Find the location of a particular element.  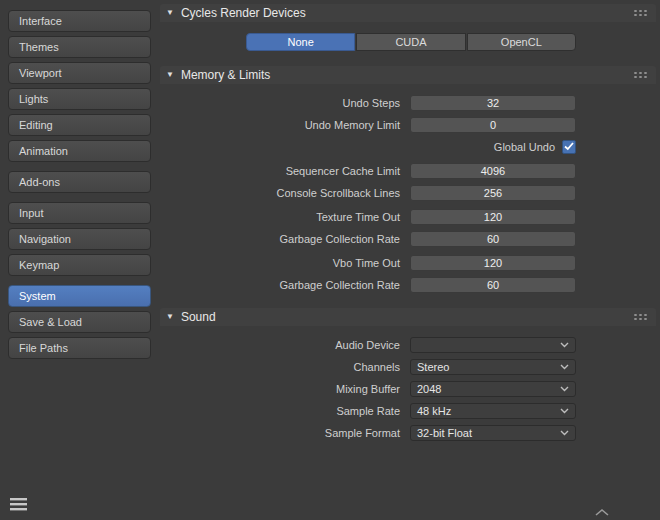

checkbox-global-undo is located at coordinates (569, 147).